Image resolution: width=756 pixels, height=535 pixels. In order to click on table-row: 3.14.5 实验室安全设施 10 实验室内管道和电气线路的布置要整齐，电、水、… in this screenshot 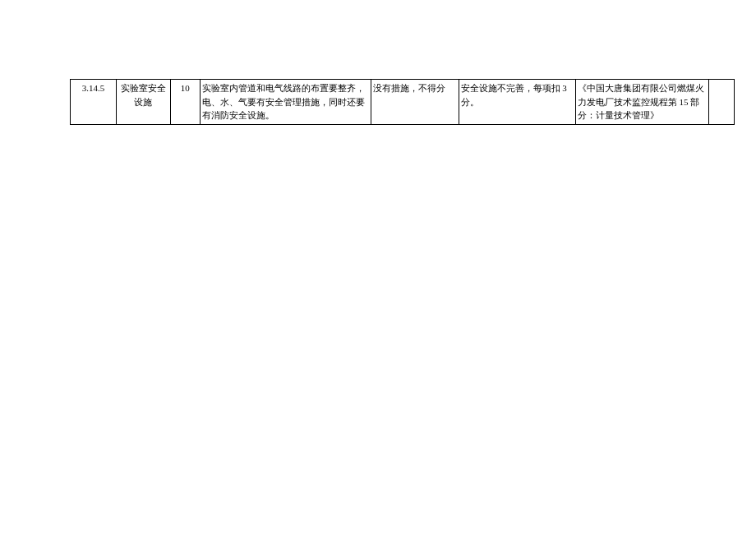, I will do `click(403, 102)`.